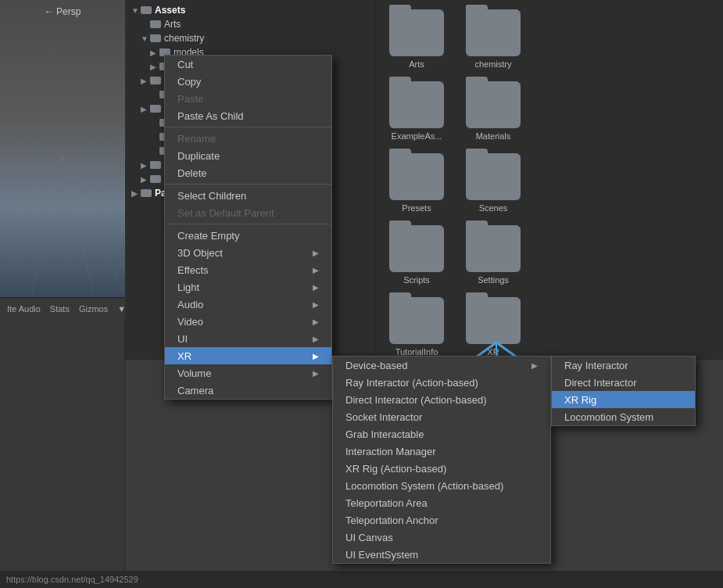 This screenshot has width=723, height=588. What do you see at coordinates (172, 24) in the screenshot?
I see `tree-item-label: Arts` at bounding box center [172, 24].